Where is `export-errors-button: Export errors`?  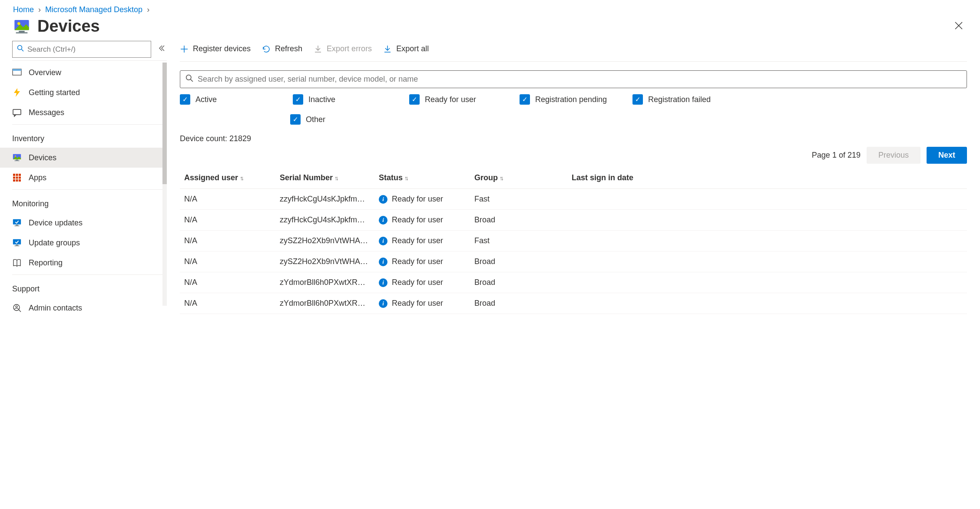 export-errors-button: Export errors is located at coordinates (343, 49).